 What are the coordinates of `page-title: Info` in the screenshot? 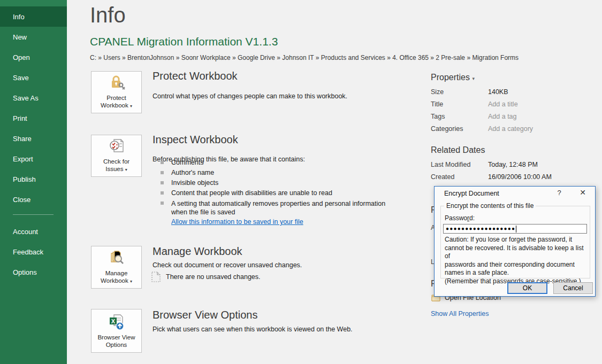 It's located at (108, 15).